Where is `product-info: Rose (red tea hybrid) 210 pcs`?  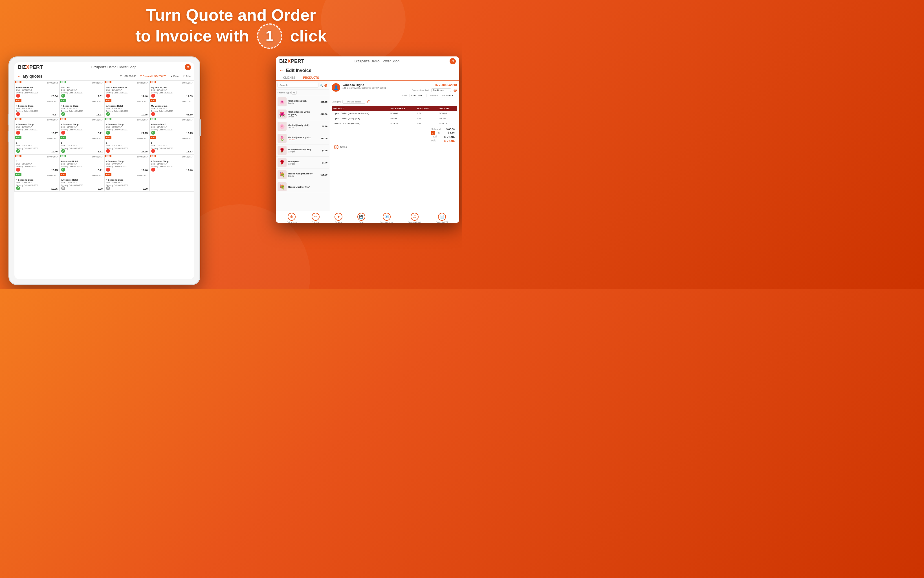
product-info: Rose (red tea hybrid) 210 pcs is located at coordinates (304, 151).